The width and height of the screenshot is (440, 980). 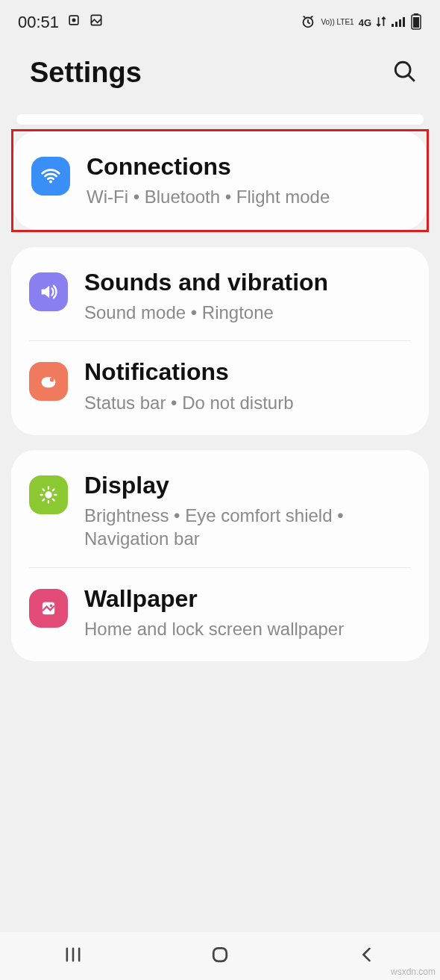 I want to click on item-title: Connections, so click(x=248, y=166).